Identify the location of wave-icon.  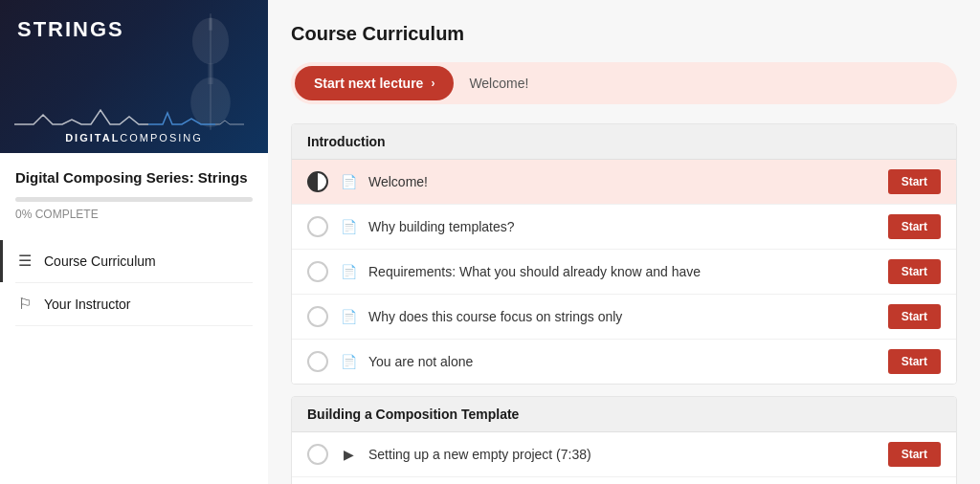
(129, 120).